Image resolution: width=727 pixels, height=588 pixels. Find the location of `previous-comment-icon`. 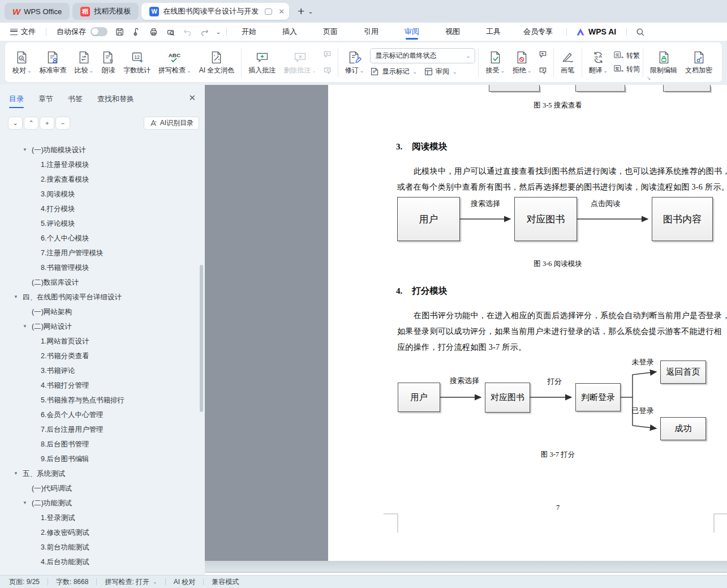

previous-comment-icon is located at coordinates (328, 54).